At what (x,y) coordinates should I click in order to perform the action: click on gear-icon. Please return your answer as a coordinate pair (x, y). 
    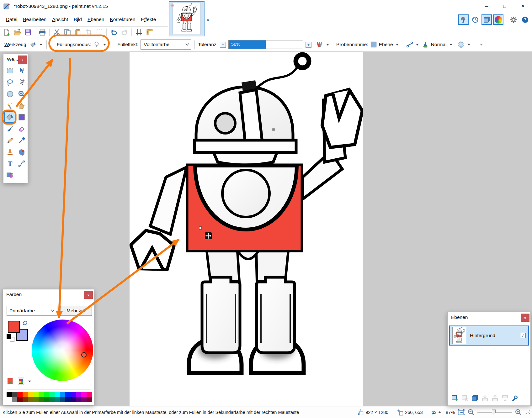
    Looking at the image, I should click on (513, 19).